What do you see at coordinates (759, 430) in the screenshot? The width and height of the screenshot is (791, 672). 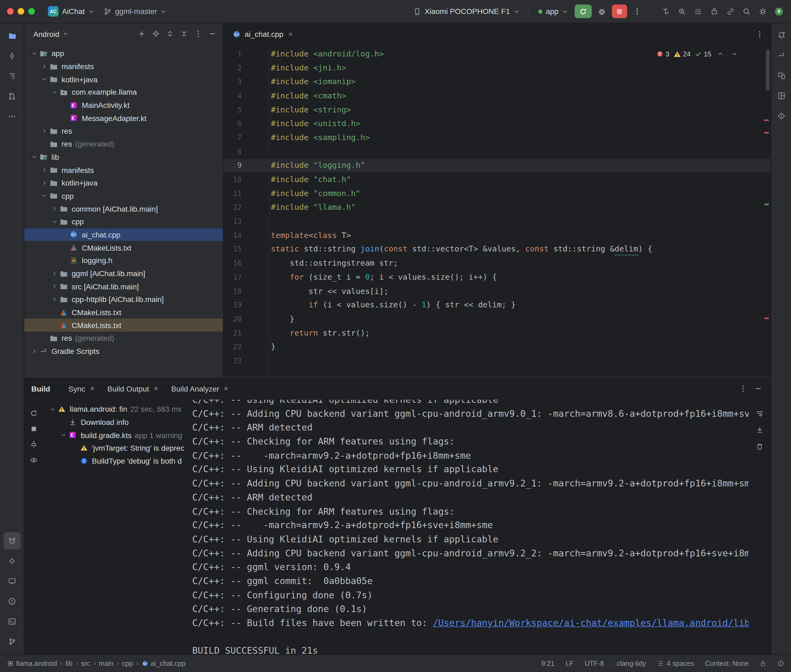 I see `scroll-end-button` at bounding box center [759, 430].